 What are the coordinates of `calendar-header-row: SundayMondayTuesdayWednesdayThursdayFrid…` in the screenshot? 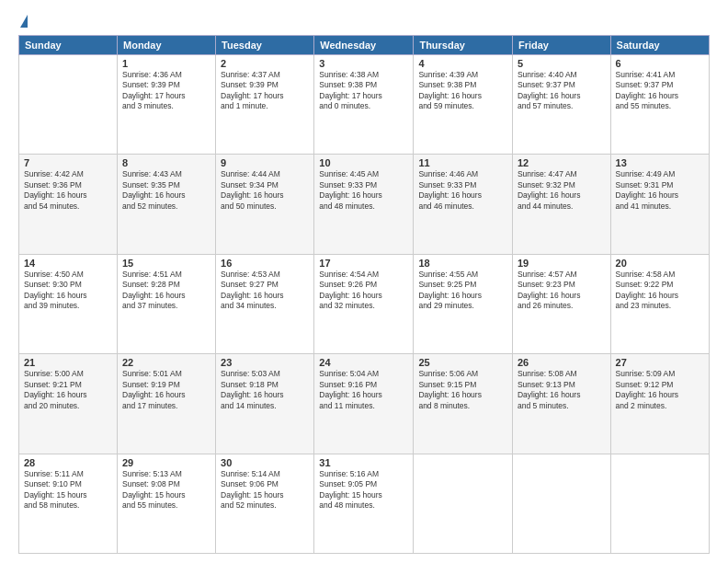 It's located at (364, 46).